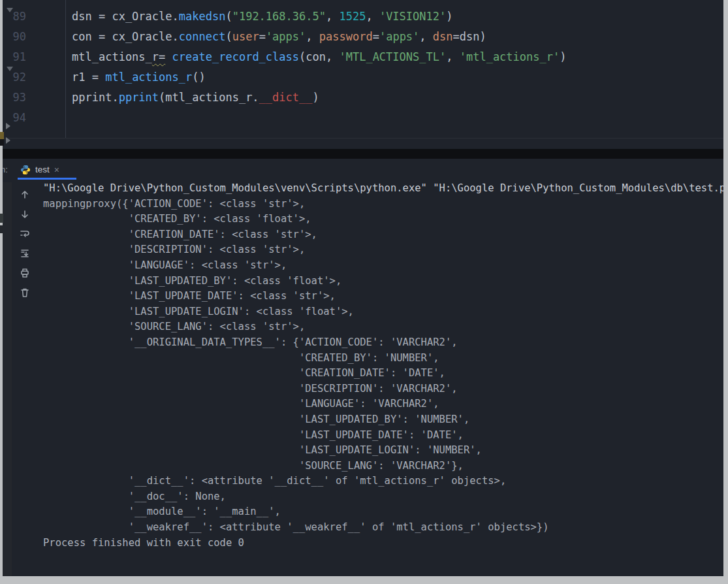 The height and width of the screenshot is (584, 728). What do you see at coordinates (319, 37) in the screenshot?
I see `code-line: con = cx_Oracle.connect(user='apps', pas…` at bounding box center [319, 37].